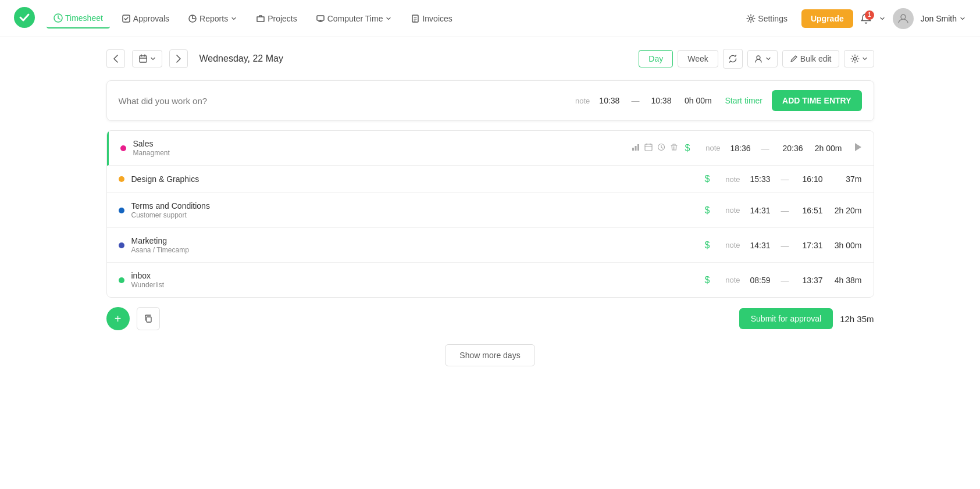 This screenshot has width=980, height=489. What do you see at coordinates (415, 280) in the screenshot?
I see `entry-info: inbox Wunderlist` at bounding box center [415, 280].